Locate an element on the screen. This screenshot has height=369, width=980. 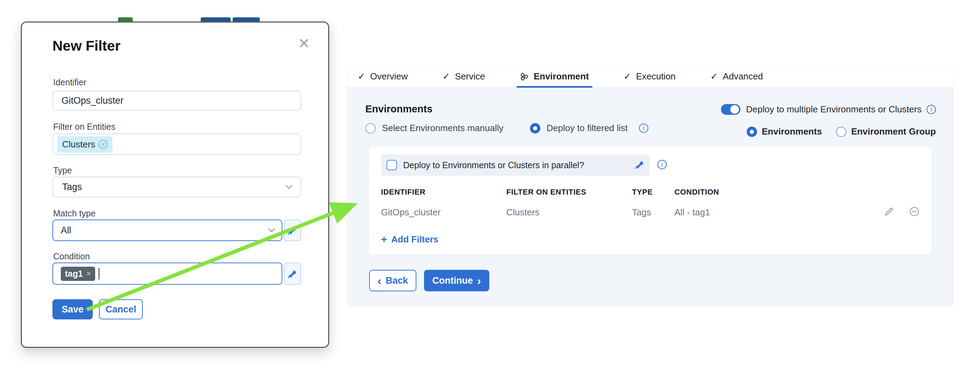
continue-button-label: Continue is located at coordinates (453, 281).